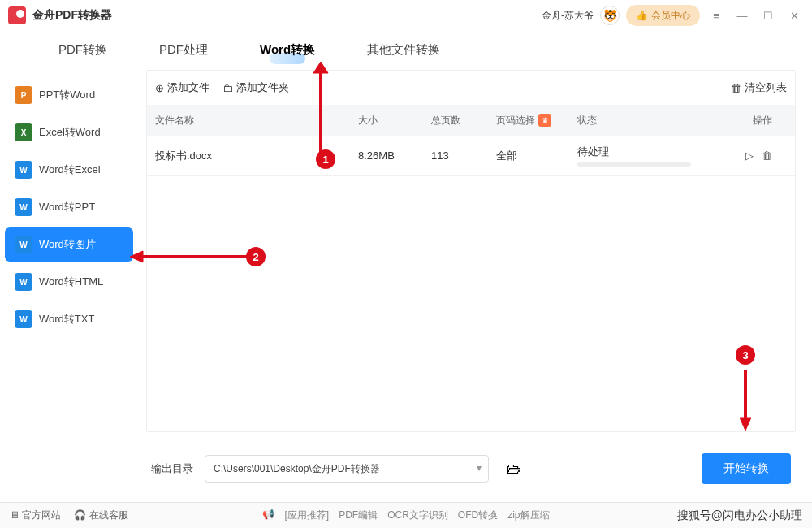 The width and height of the screenshot is (812, 528). What do you see at coordinates (297, 470) in the screenshot?
I see `output-path-text: C:\Users\001\Desktop\金舟PDF转换器` at bounding box center [297, 470].